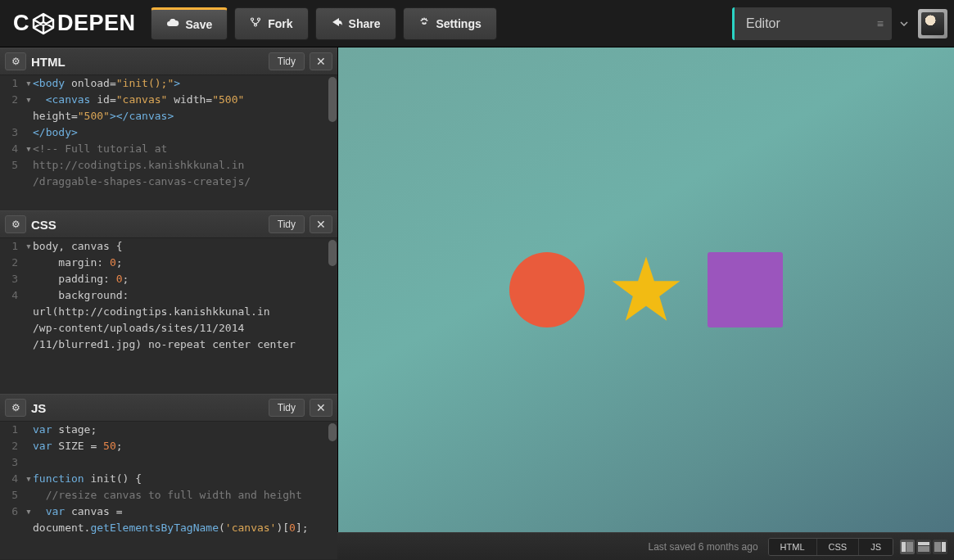 The image size is (954, 560). What do you see at coordinates (147, 62) in the screenshot?
I see `html-pane-title: HTML` at bounding box center [147, 62].